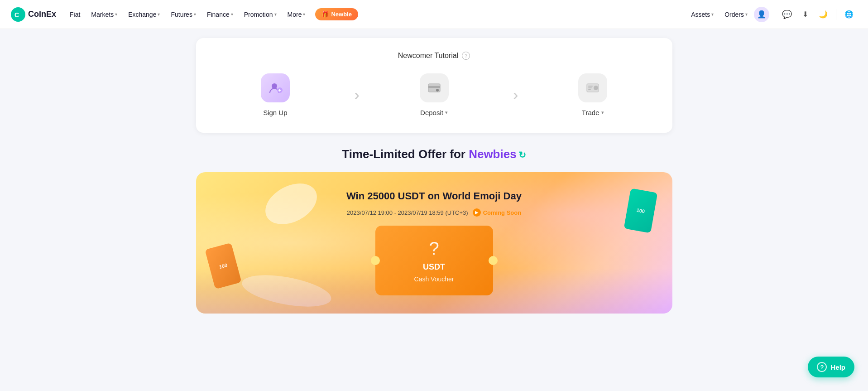  Describe the element at coordinates (434, 196) in the screenshot. I see `promo-title: Win 25000 USDT on World Emoji Day` at that location.